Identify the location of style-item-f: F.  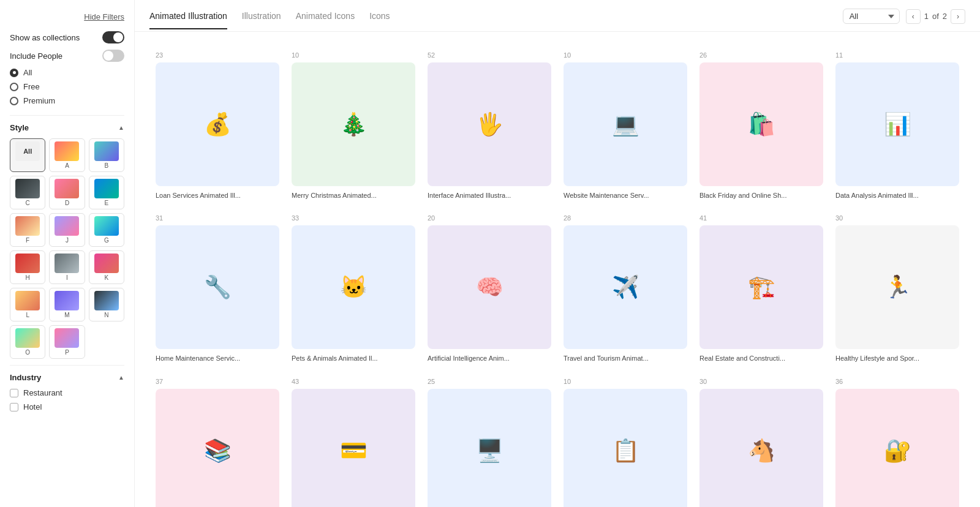
(28, 230).